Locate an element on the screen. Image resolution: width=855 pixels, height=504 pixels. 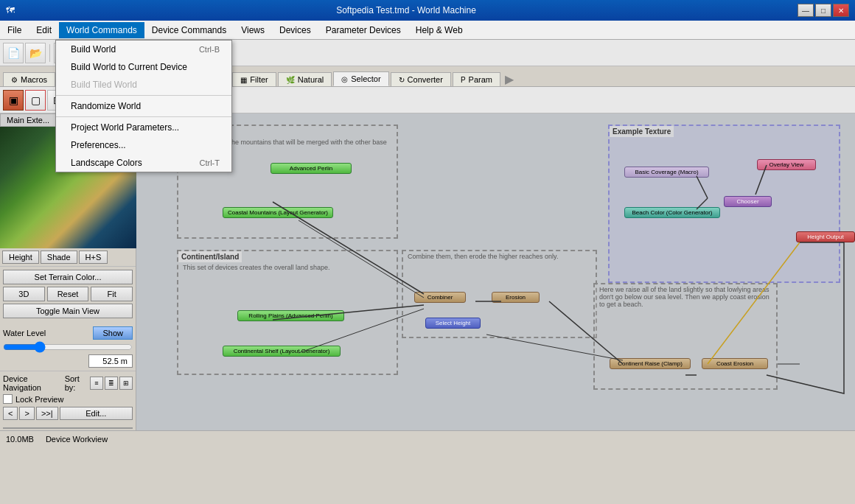
minimize-button: — is located at coordinates (806, 10).